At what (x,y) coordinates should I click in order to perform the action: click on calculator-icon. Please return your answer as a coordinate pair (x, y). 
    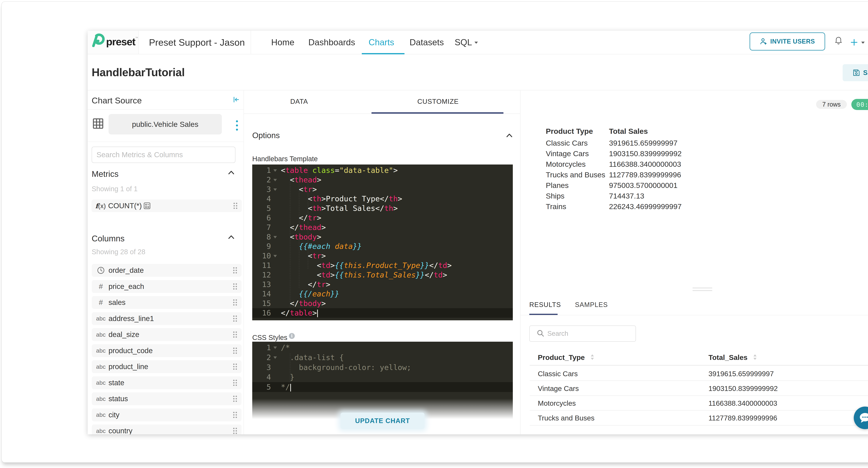
    Looking at the image, I should click on (147, 206).